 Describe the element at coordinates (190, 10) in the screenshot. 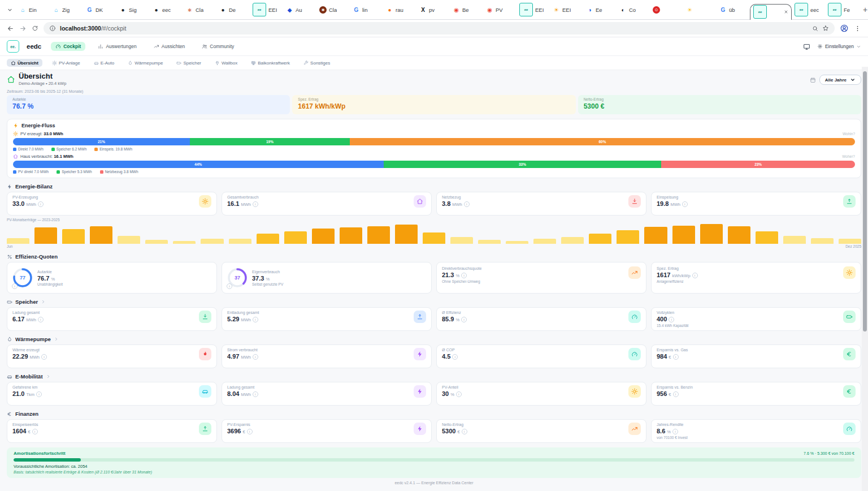

I see `favicon: ∗` at that location.